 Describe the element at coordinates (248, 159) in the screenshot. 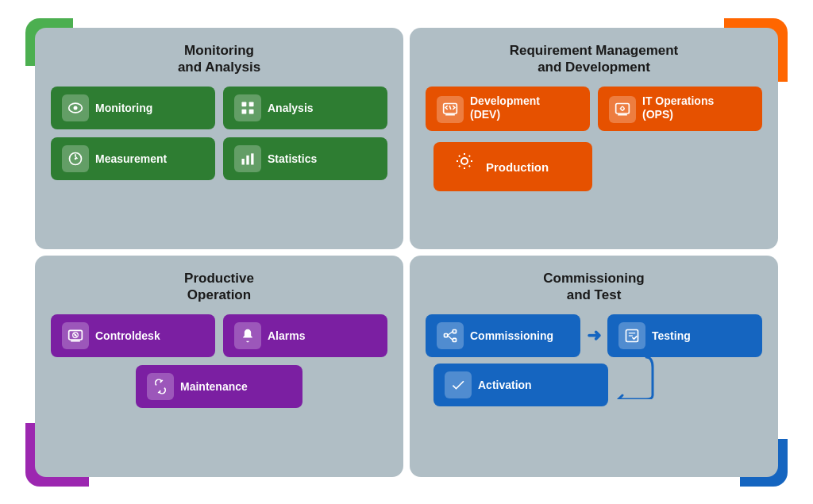

I see `statistics-icon` at that location.